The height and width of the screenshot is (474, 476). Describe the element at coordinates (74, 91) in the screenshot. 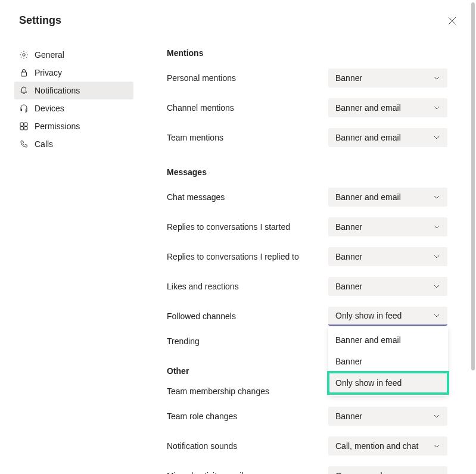

I see `sidebar-item-notifications: Notifications` at that location.